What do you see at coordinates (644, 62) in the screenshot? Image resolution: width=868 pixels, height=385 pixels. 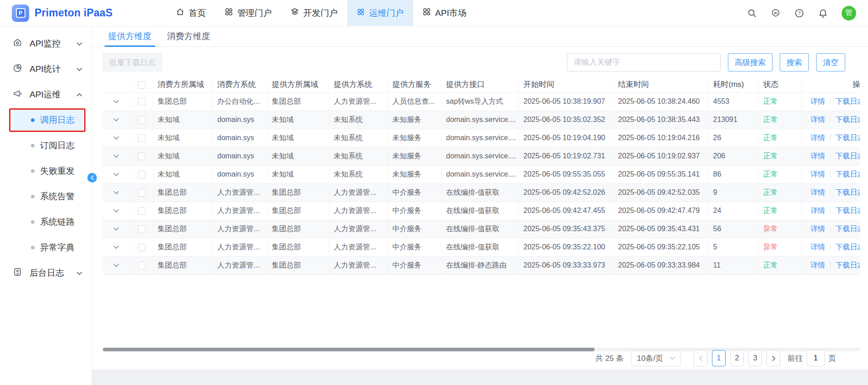 I see `keyword-search-input` at bounding box center [644, 62].